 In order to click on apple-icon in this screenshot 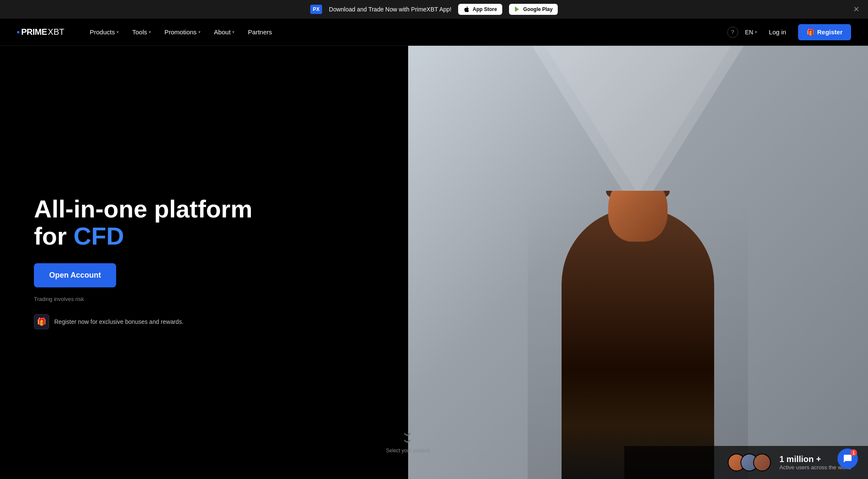, I will do `click(467, 9)`.